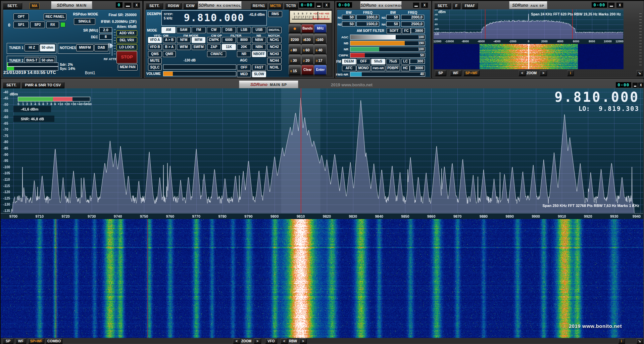 The image size is (644, 344). I want to click on rx-nfm-button: NFM, so click(184, 40).